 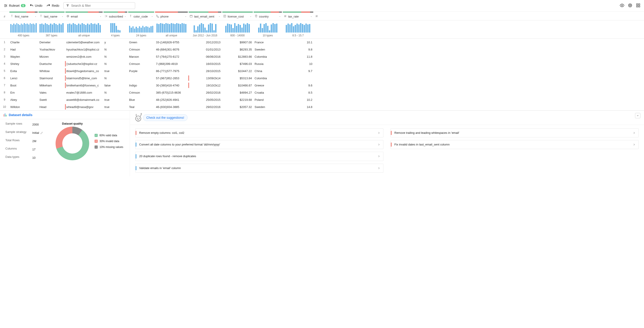 What do you see at coordinates (238, 107) in the screenshot?
I see `cell-license_cost: $2057.32` at bounding box center [238, 107].